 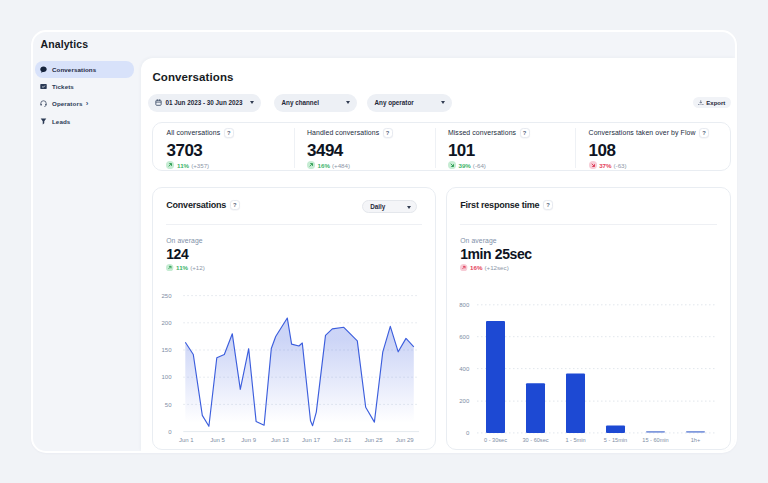 I want to click on svg-text: Jun 5, so click(x=218, y=440).